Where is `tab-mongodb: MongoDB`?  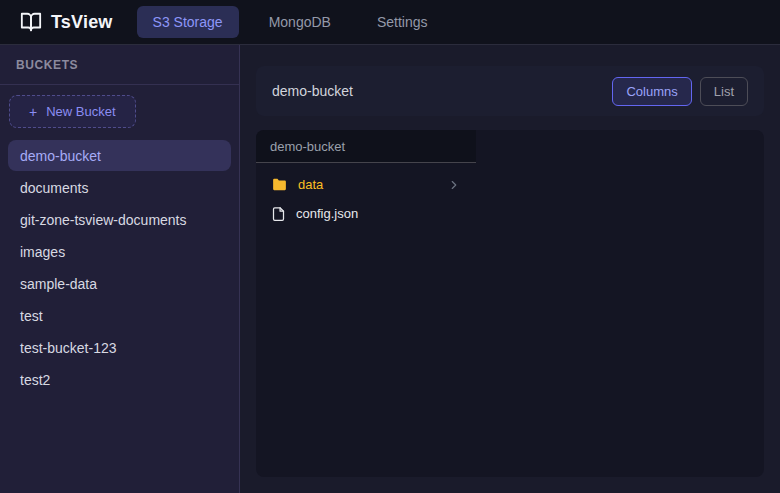 tab-mongodb: MongoDB is located at coordinates (300, 22).